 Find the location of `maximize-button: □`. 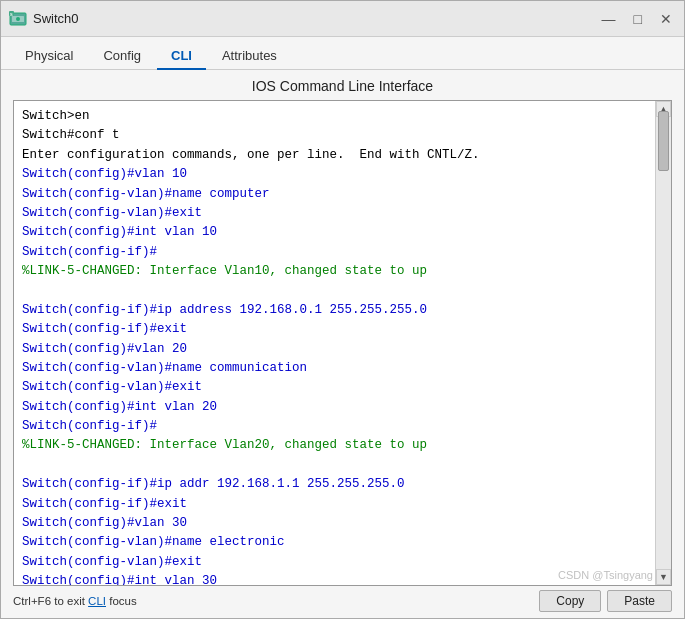

maximize-button: □ is located at coordinates (638, 19).